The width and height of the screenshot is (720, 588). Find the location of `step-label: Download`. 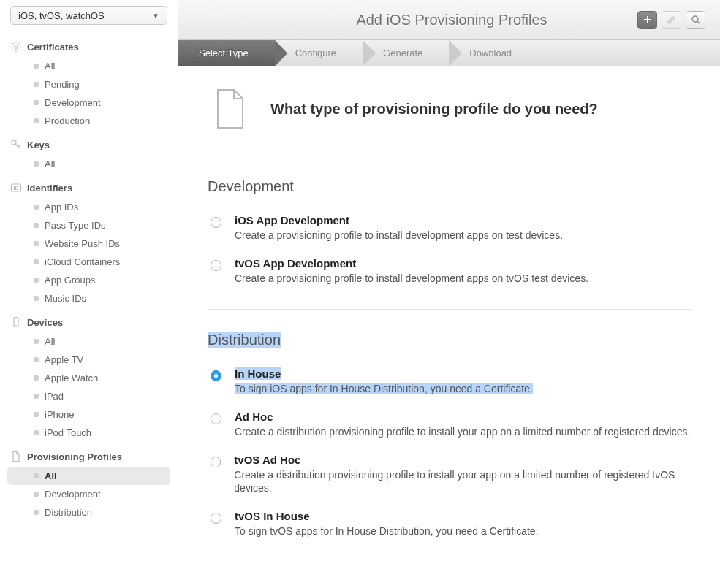

step-label: Download is located at coordinates (490, 53).